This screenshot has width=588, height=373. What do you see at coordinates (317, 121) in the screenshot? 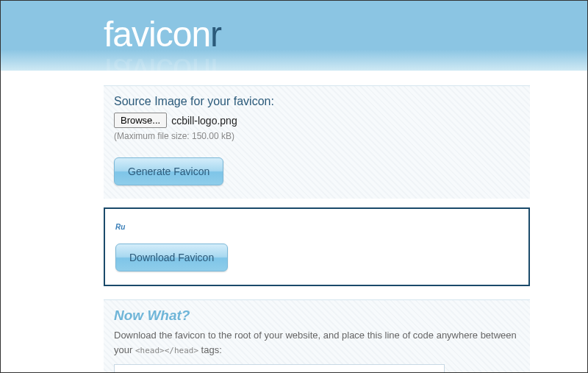
I see `file-row: Browse... ccbill-logo.png` at bounding box center [317, 121].